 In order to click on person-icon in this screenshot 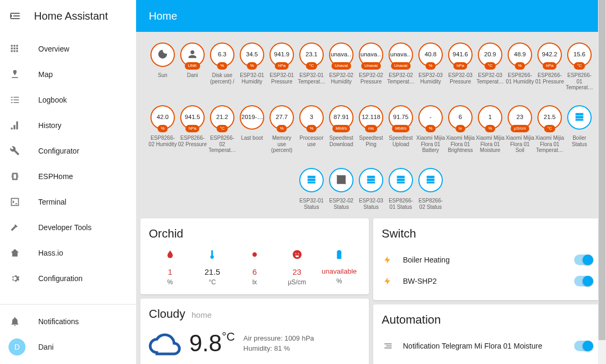, I will do `click(192, 55)`.